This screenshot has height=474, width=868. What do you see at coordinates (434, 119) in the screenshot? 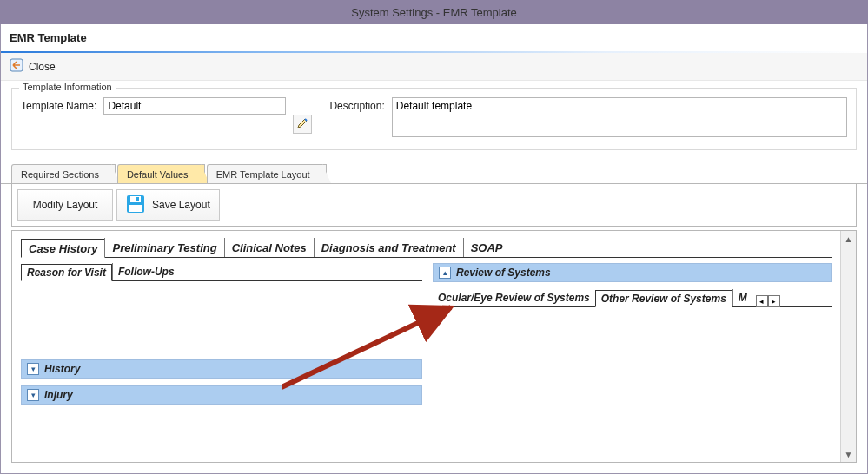
I see `template-info-fieldset: Template Information Template Name: Desc…` at bounding box center [434, 119].